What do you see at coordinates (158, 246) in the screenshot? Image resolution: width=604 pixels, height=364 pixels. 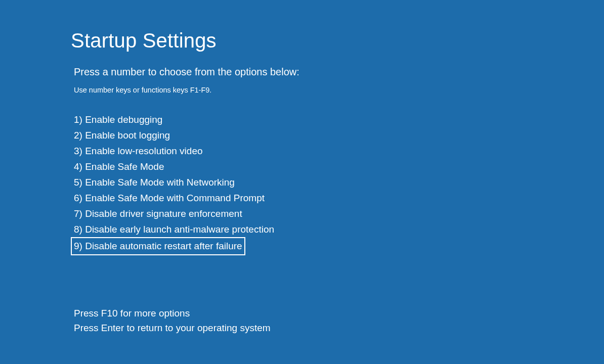 I see `option-9-highlighted: 9) Disable automatic restart after failu…` at bounding box center [158, 246].